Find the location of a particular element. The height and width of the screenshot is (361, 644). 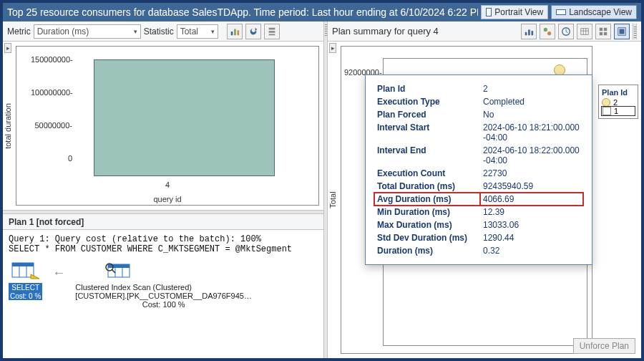

chart-button is located at coordinates (529, 32).